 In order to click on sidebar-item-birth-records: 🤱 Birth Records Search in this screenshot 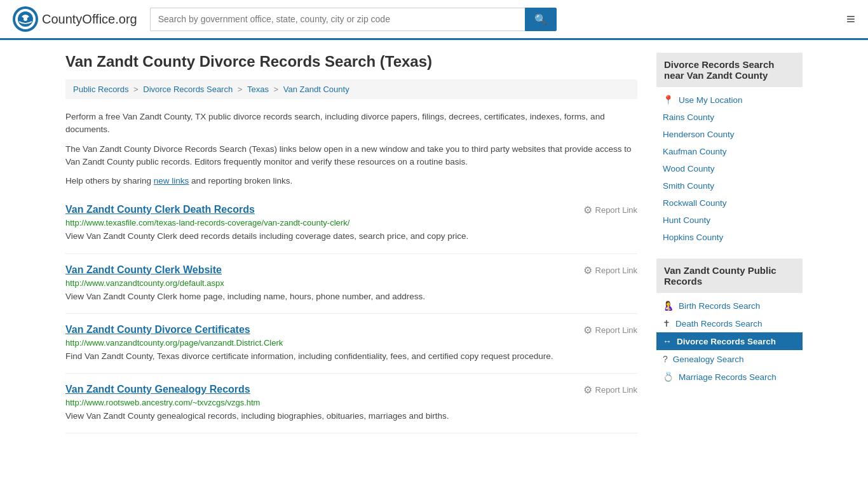, I will do `click(729, 306)`.